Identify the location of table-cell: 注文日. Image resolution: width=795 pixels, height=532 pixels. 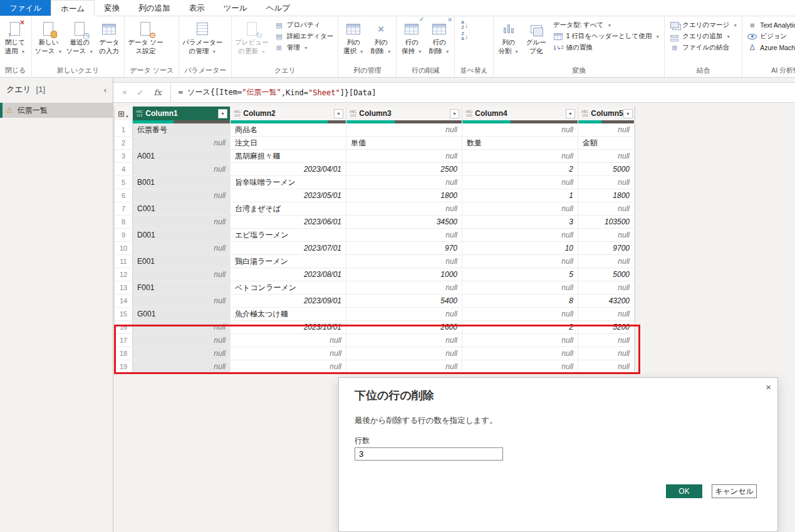
(288, 143).